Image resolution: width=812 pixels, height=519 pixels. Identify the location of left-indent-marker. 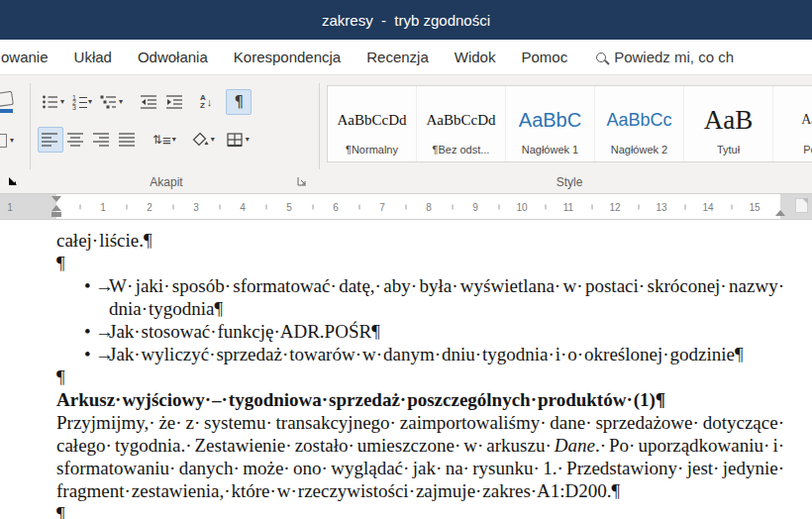
(56, 214).